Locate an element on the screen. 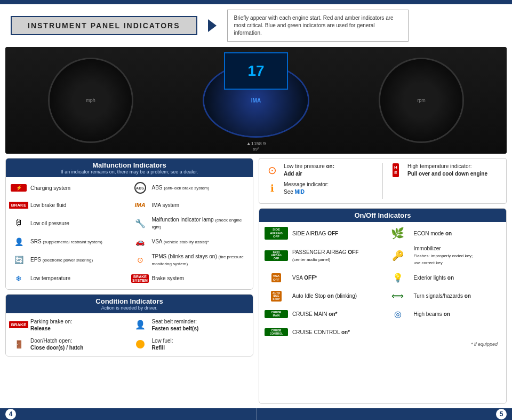 The image size is (512, 420). page-num-right: 5 is located at coordinates (501, 414).